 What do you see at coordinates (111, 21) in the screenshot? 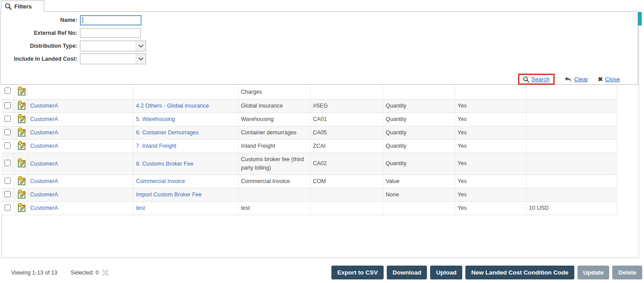
I see `name-input` at bounding box center [111, 21].